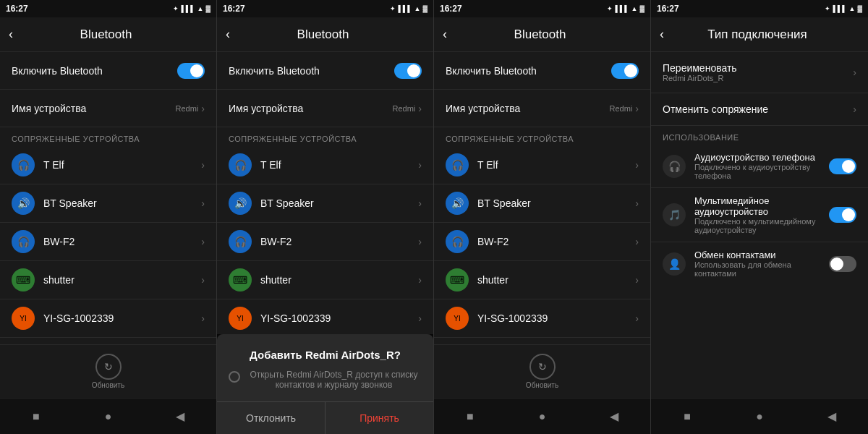 The width and height of the screenshot is (868, 434). What do you see at coordinates (23, 165) in the screenshot?
I see `device-icon-t-elf-1: 🎧` at bounding box center [23, 165].